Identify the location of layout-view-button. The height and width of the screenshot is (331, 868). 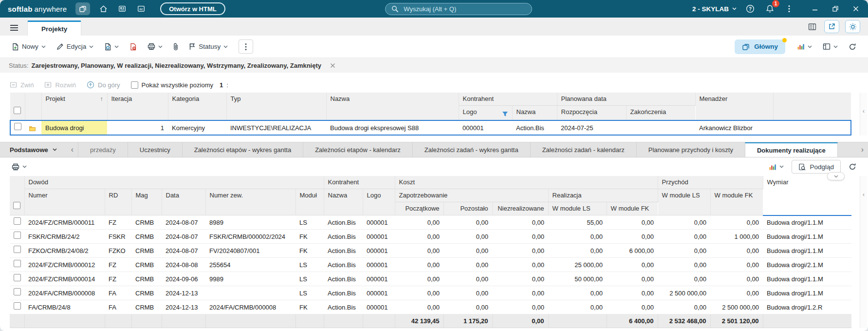
(831, 47).